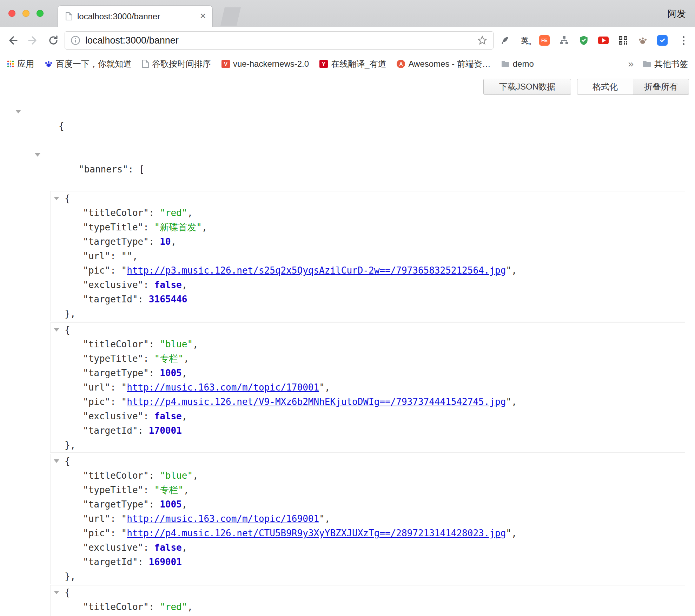  Describe the element at coordinates (223, 387) in the screenshot. I see `json-url-link: http://music.163.com/m/topic/170001` at that location.